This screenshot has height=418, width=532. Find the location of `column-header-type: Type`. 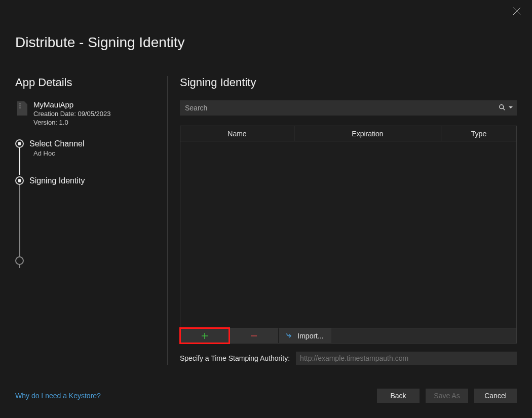

column-header-type: Type is located at coordinates (479, 134).